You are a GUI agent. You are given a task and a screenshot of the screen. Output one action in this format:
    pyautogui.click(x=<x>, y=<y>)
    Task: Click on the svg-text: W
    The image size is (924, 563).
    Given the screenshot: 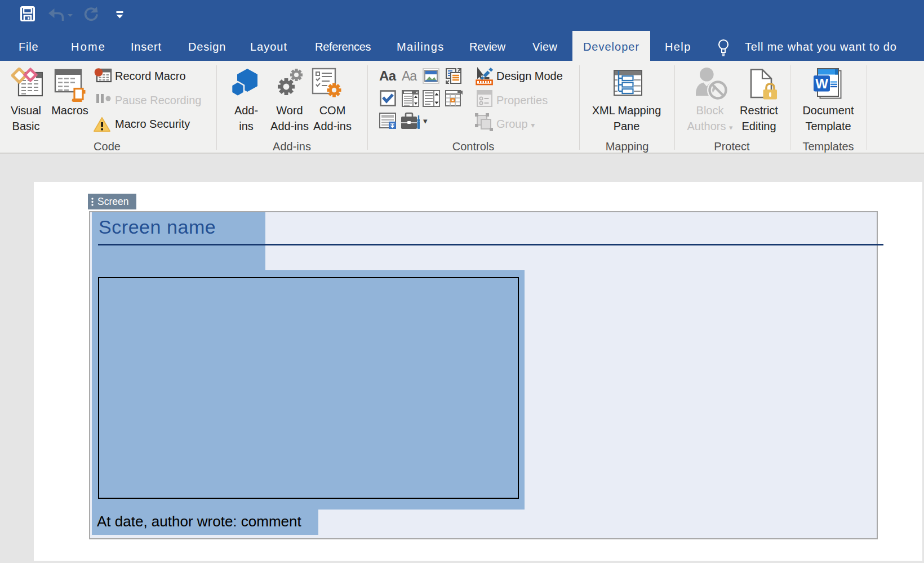 What is the action you would take?
    pyautogui.click(x=821, y=83)
    